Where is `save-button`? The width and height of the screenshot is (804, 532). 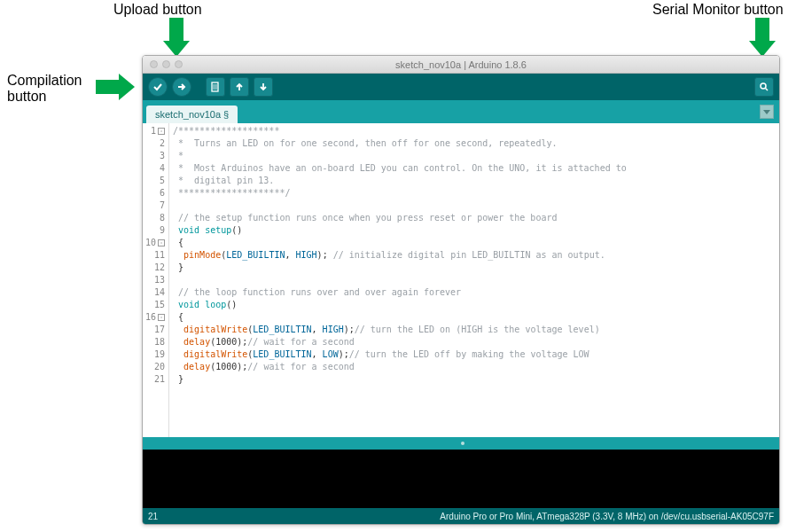
save-button is located at coordinates (263, 87).